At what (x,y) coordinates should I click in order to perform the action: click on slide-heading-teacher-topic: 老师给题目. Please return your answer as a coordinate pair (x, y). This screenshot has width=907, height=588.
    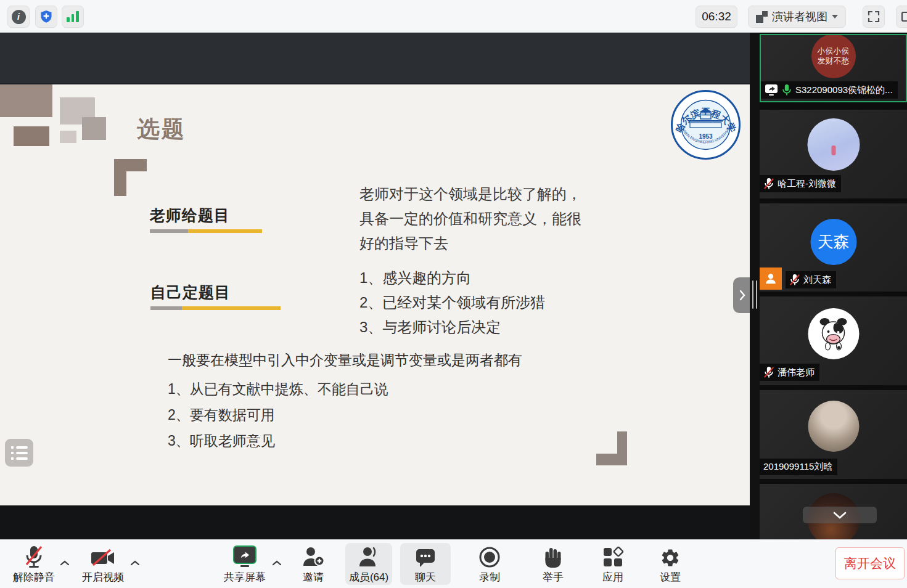
    Looking at the image, I should click on (190, 216).